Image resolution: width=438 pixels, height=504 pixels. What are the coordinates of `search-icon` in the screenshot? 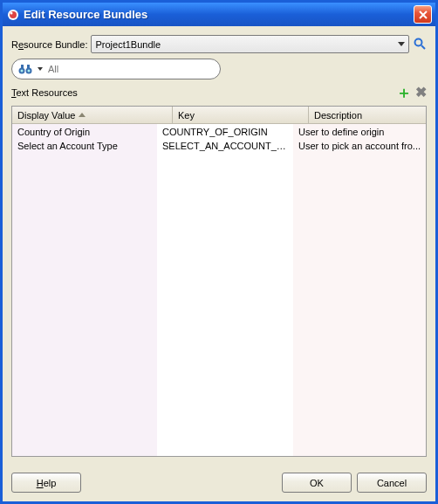 It's located at (420, 45).